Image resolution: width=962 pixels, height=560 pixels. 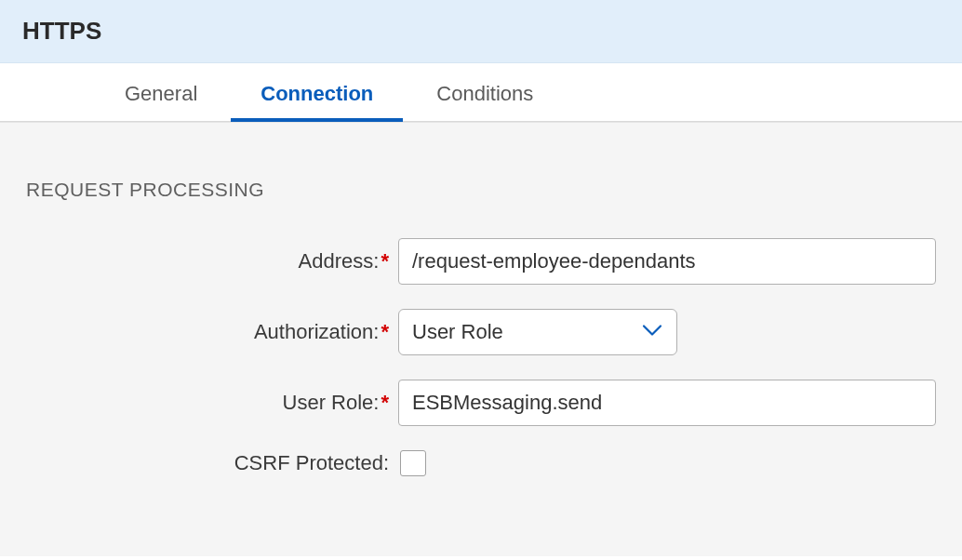 I want to click on csrf-row: CSRF Protected:, so click(x=481, y=463).